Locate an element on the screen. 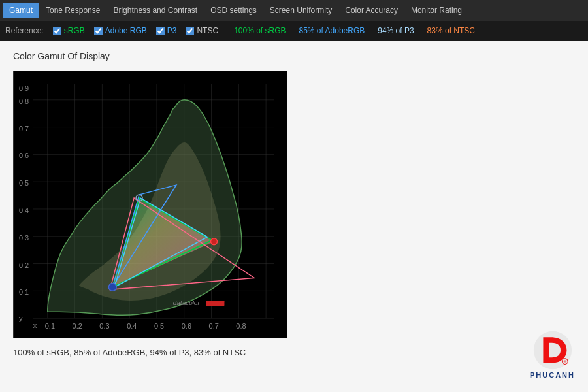  ref-srgb: sRGB is located at coordinates (69, 31).